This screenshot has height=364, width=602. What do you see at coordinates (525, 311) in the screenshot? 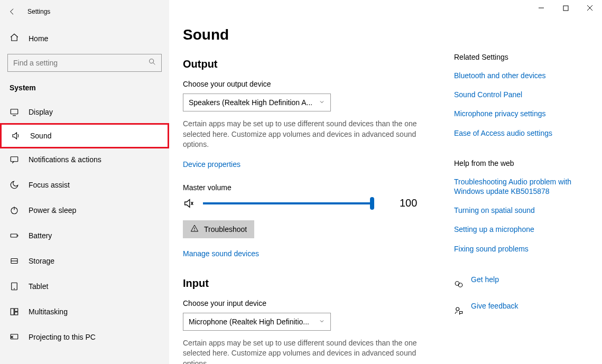
I see `give-feedback-row: Give feedback` at bounding box center [525, 311].